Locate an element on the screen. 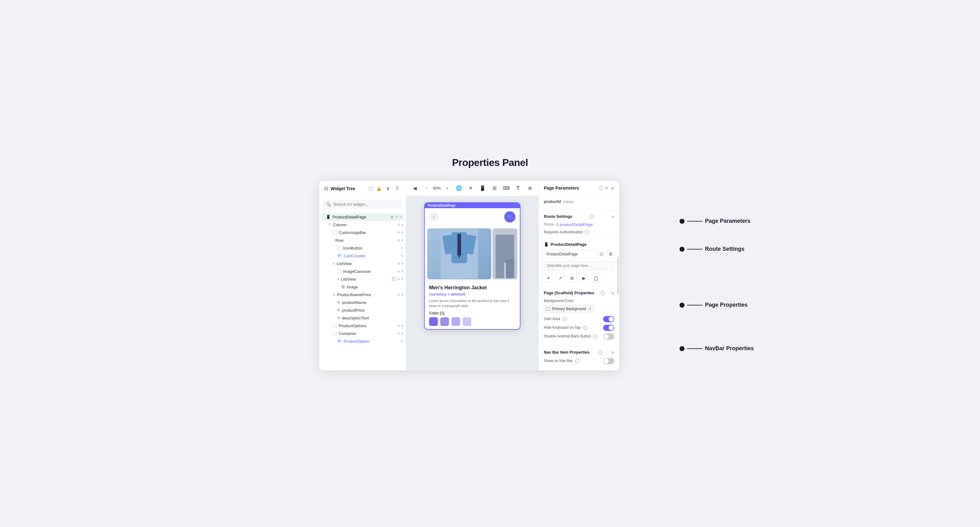  main-panel: ⊟ Widget Tree i 🔒 ⬇ ⠿ 🔍 📱 ProductDetailP… is located at coordinates (469, 275).